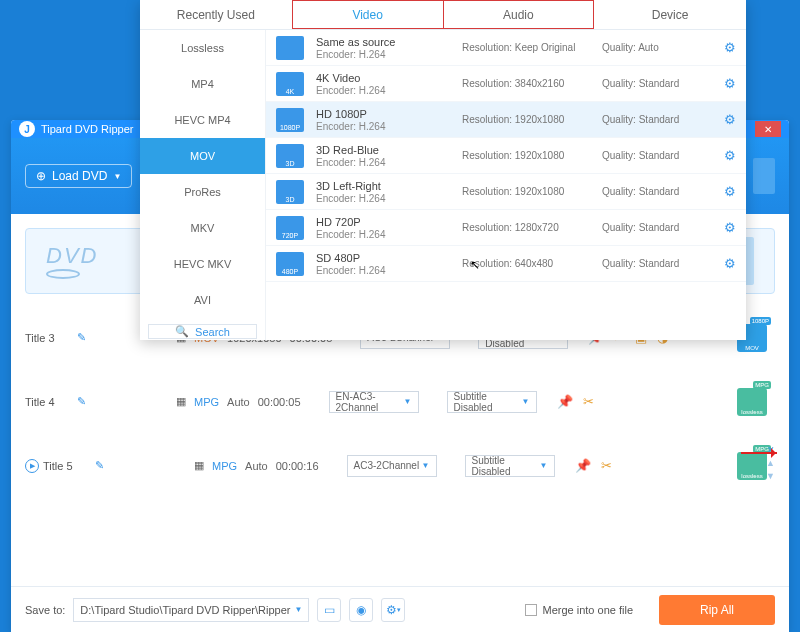 The image size is (800, 632). Describe the element at coordinates (368, 14) in the screenshot. I see `tab-video: Video` at that location.